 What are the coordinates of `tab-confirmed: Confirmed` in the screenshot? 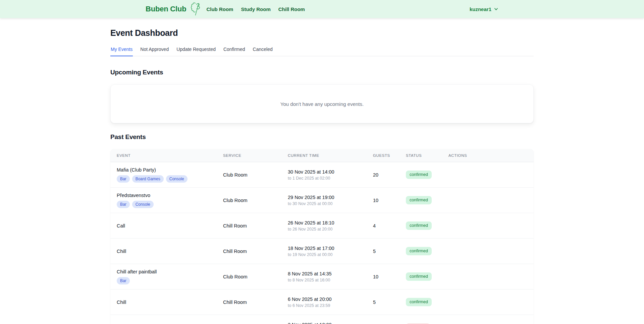 It's located at (234, 52).